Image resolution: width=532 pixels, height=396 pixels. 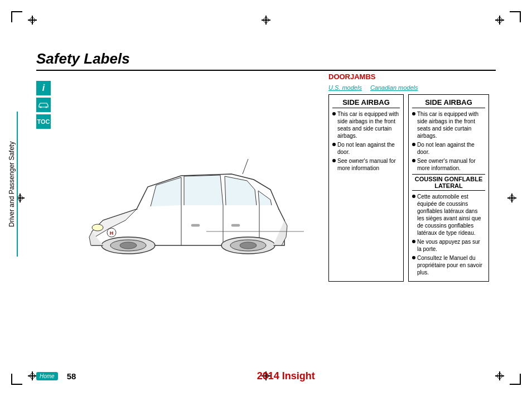 What do you see at coordinates (71, 376) in the screenshot?
I see `page-number: 58` at bounding box center [71, 376].